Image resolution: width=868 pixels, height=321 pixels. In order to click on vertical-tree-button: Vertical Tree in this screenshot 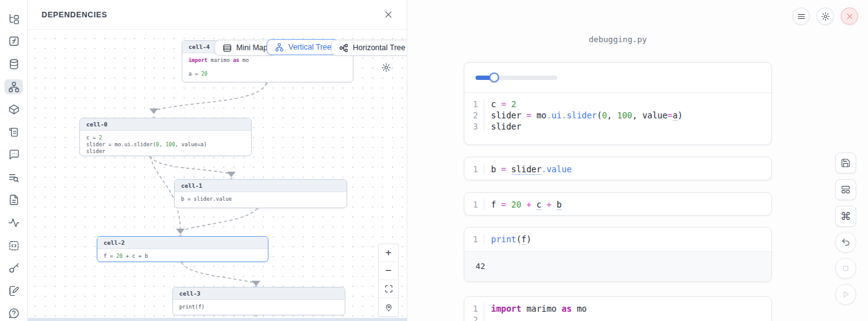, I will do `click(303, 47)`.